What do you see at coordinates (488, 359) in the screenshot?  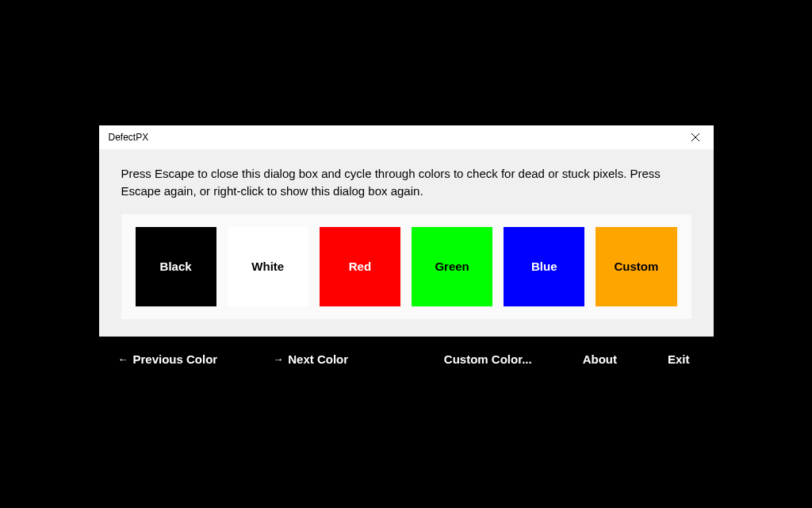 I see `custom-color-label: Custom Color...` at bounding box center [488, 359].